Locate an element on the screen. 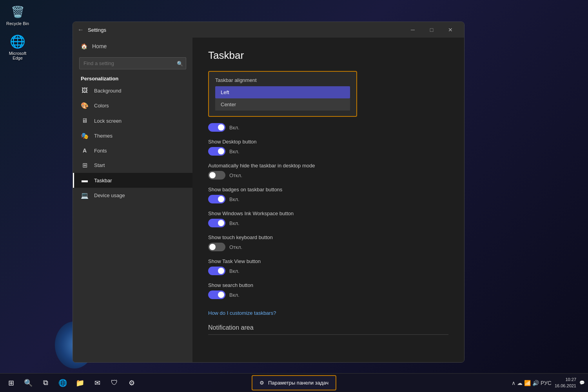  folder-button: 📁 is located at coordinates (80, 383).